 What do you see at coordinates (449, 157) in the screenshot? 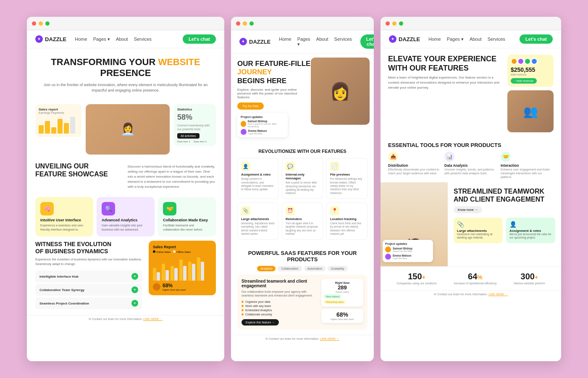
I see `data-analysis-icon: 📊` at bounding box center [449, 157].